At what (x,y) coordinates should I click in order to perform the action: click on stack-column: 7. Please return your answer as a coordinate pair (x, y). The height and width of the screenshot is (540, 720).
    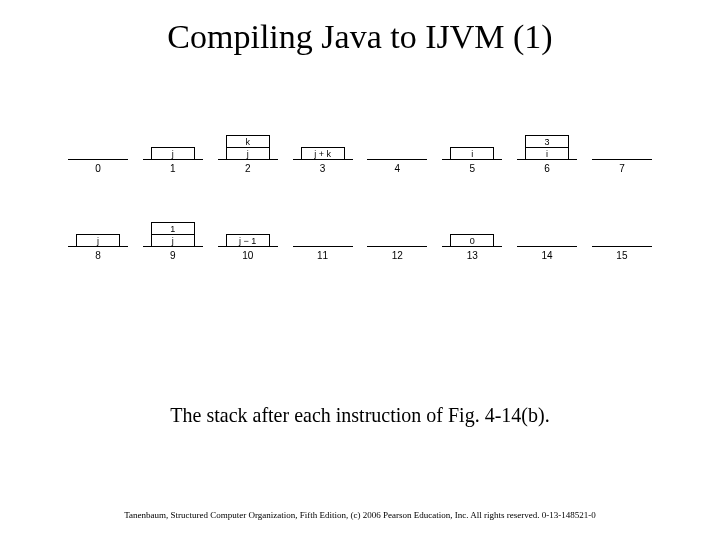
    Looking at the image, I should click on (622, 166).